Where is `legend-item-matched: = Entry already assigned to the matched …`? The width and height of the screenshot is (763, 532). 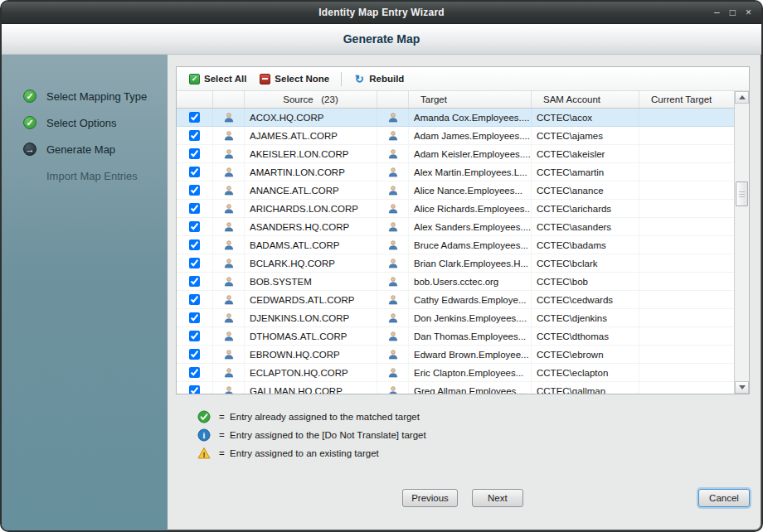
legend-item-matched: = Entry already assigned to the matched … is located at coordinates (474, 417).